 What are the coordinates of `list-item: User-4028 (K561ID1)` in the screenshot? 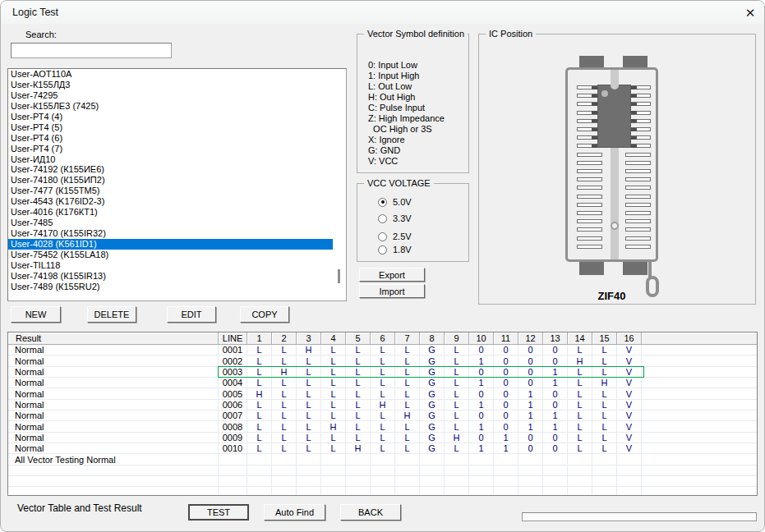 It's located at (171, 245).